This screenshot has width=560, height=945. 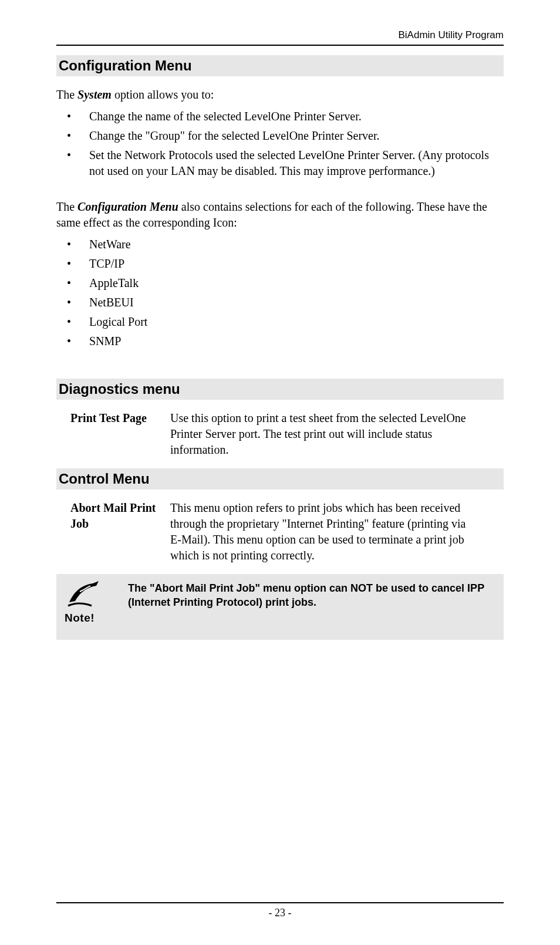 I want to click on note-icon-col: Note!, so click(x=96, y=602).